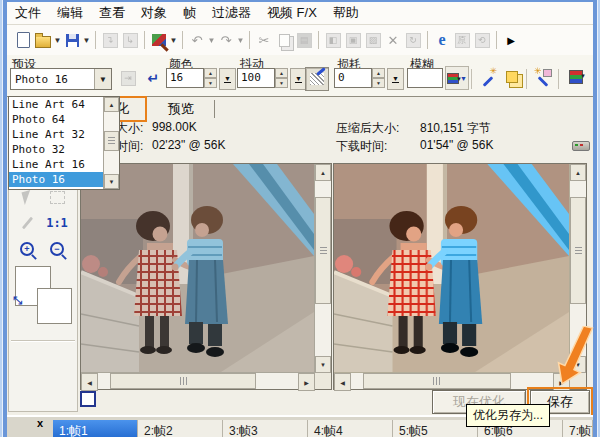 The image size is (600, 437). Describe the element at coordinates (396, 79) in the screenshot. I see `loss-dropdown-icon: ▼` at that location.